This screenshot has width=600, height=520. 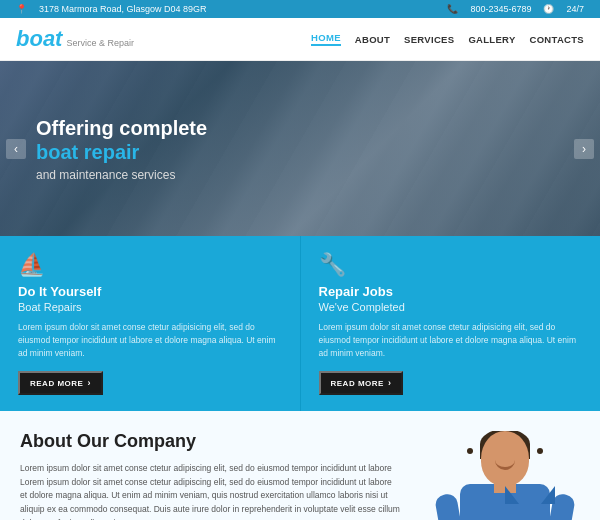 I want to click on hero-subtitle: and maintenance services, so click(x=122, y=175).